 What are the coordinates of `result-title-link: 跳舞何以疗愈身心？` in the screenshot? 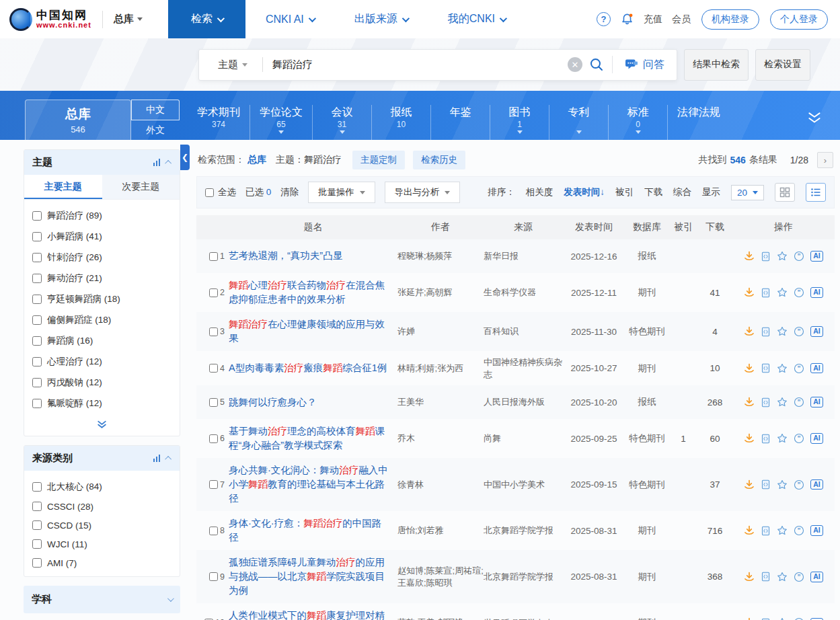 It's located at (313, 402).